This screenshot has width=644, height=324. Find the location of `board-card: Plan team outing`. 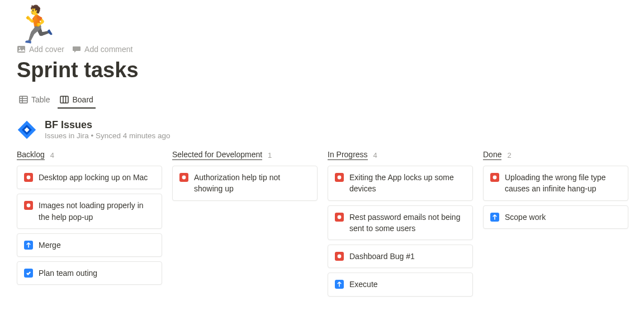

board-card: Plan team outing is located at coordinates (89, 273).